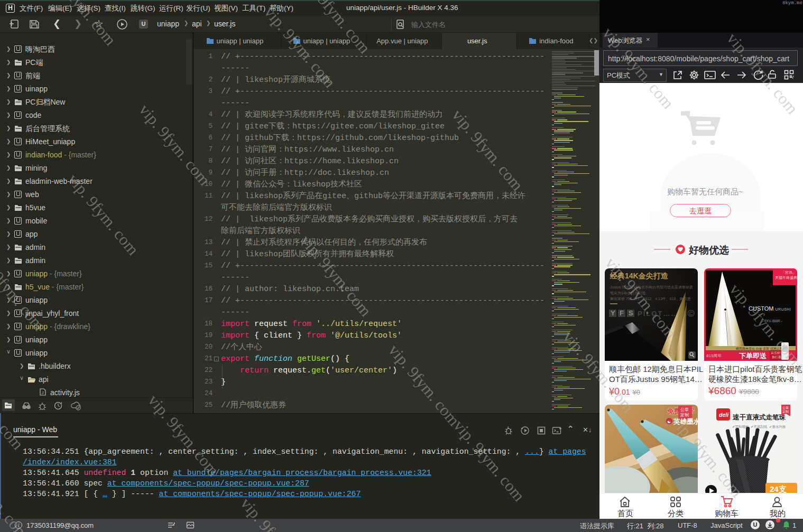 The height and width of the screenshot is (532, 803). What do you see at coordinates (786, 278) in the screenshot?
I see `svg-text: 天猫年终盛典` at bounding box center [786, 278].